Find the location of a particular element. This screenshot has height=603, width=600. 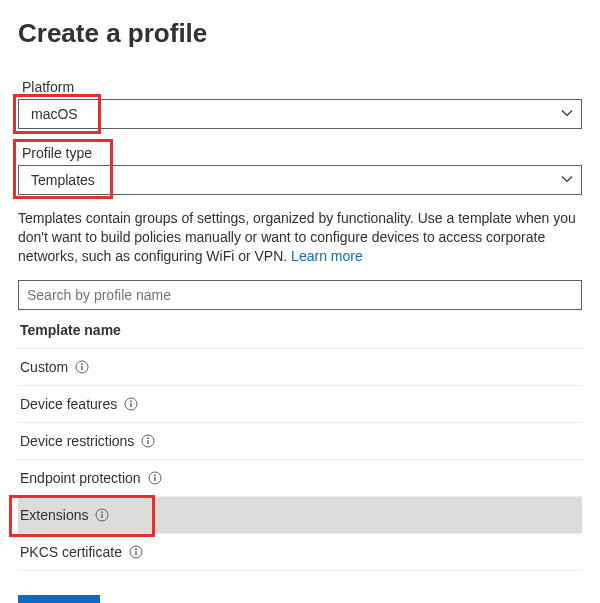

platform-label: Platform is located at coordinates (48, 87).